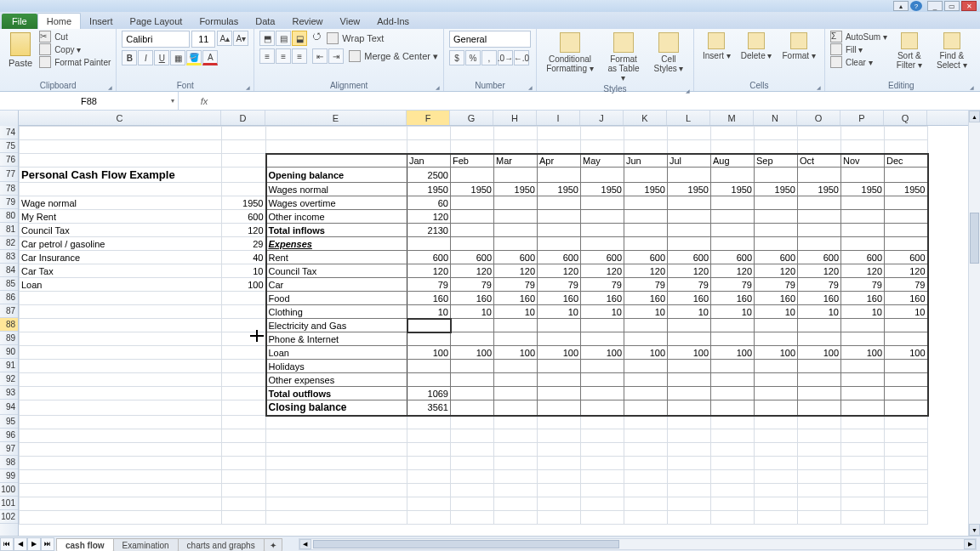 This screenshot has height=551, width=980. I want to click on cell-P84: 120, so click(863, 271).